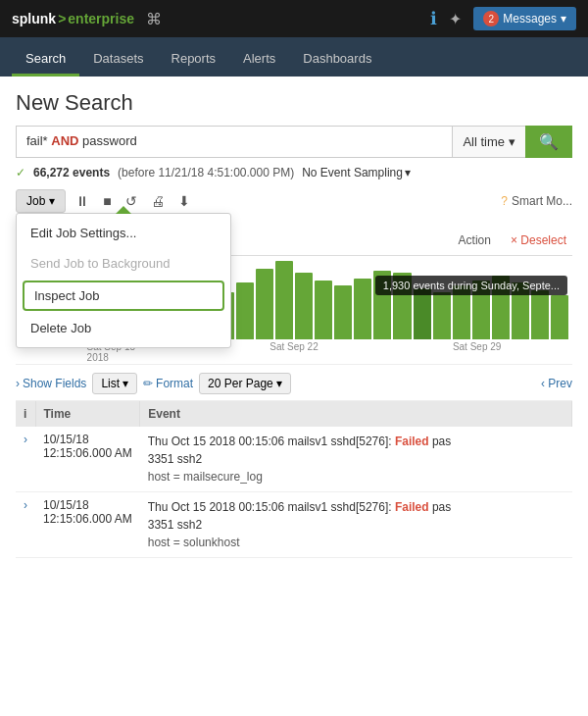 This screenshot has height=716, width=588. Describe the element at coordinates (101, 19) in the screenshot. I see `splunk-enterprise: enterprise` at that location.